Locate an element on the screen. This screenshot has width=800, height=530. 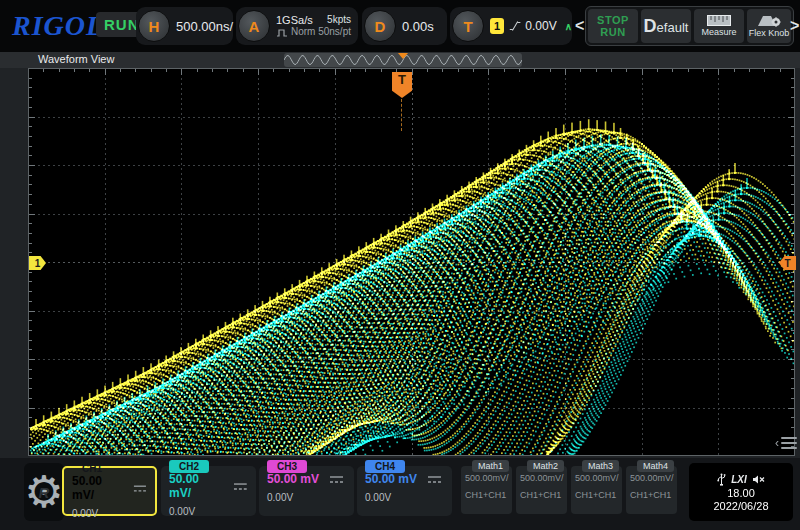
default-button: Default is located at coordinates (666, 26).